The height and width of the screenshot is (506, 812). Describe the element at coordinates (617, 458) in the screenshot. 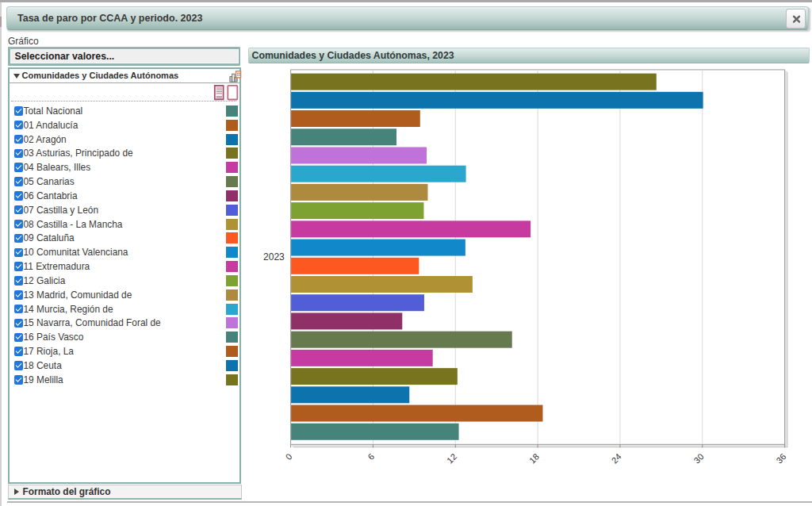

I see `svg-text: 24` at that location.